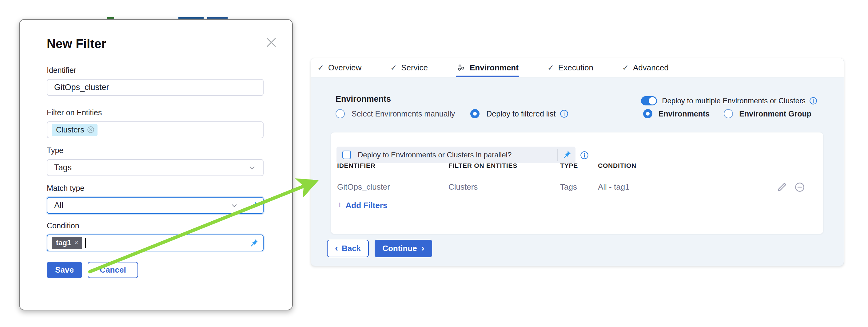  I want to click on parallel-option-bar: Deploy to Environments or Clusters in pa…, so click(456, 155).